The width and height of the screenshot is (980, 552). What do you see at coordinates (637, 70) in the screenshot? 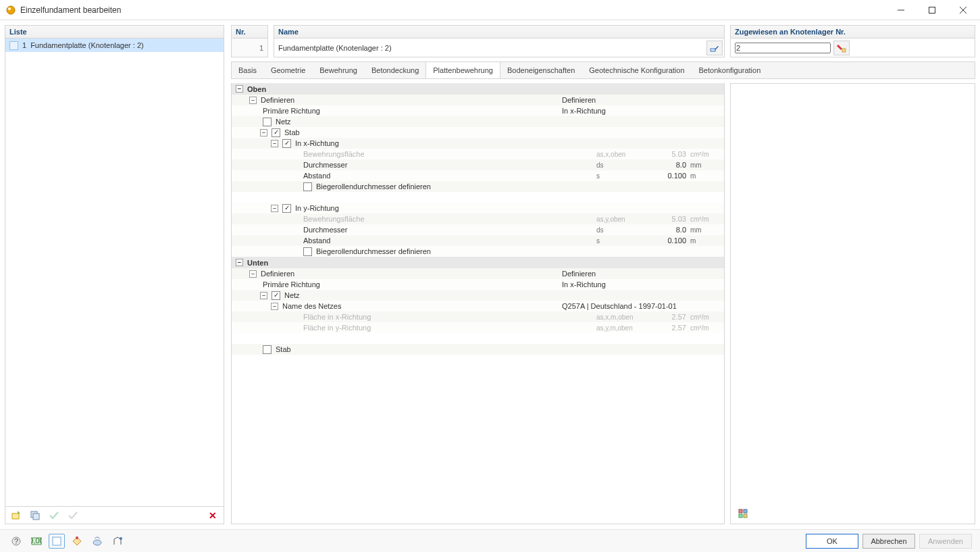
I see `tab-geotech: Geotechnische Konfiguration` at bounding box center [637, 70].